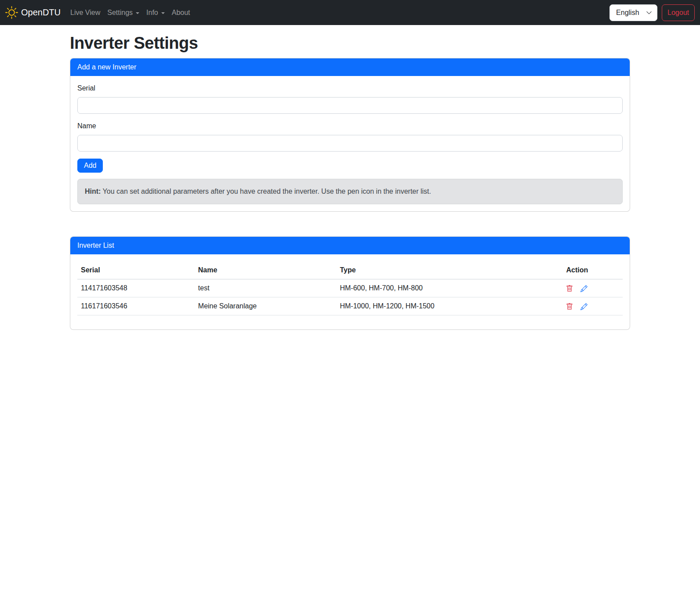  I want to click on navbar-right: English Logout, so click(652, 13).